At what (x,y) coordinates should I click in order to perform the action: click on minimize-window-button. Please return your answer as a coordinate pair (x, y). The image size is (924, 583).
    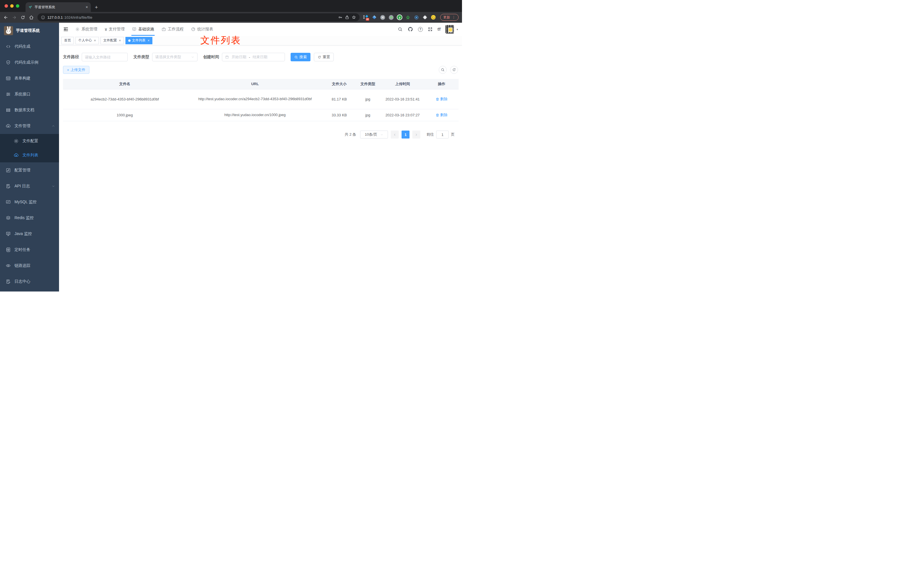
    Looking at the image, I should click on (12, 6).